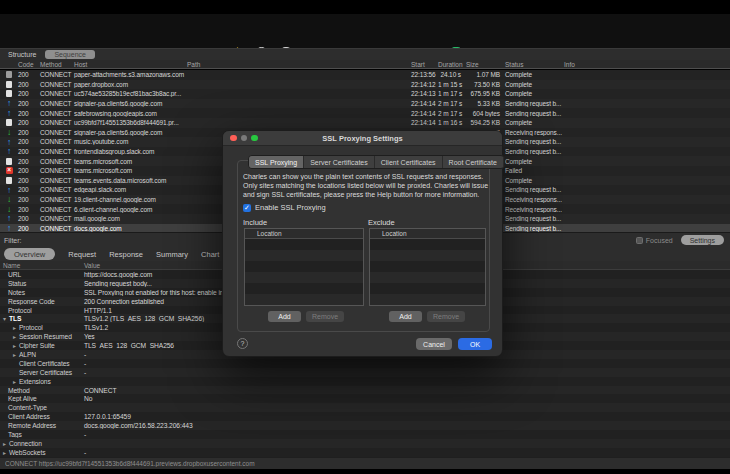 This screenshot has width=730, height=474. I want to click on Client Address: Client Address 127.0.0.1:65459, so click(365, 416).